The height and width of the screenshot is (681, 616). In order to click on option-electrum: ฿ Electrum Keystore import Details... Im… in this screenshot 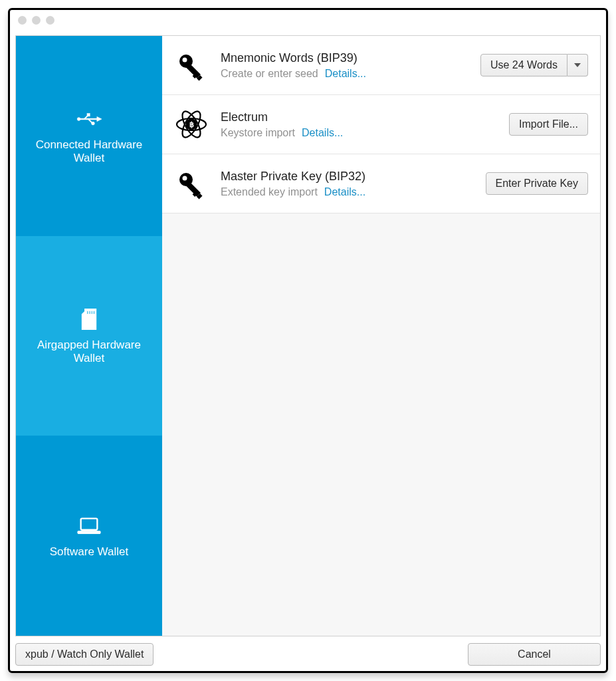, I will do `click(381, 125)`.